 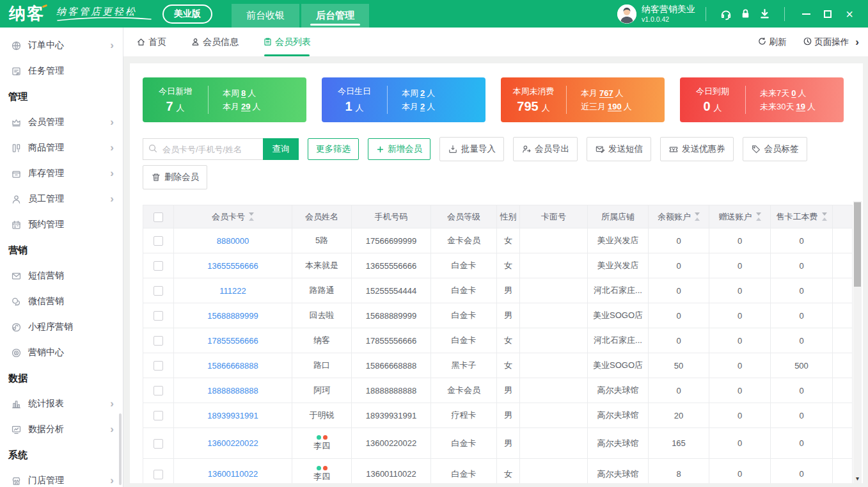 I want to click on sidebar-item-staff-manage: 员工管理›, so click(x=61, y=199).